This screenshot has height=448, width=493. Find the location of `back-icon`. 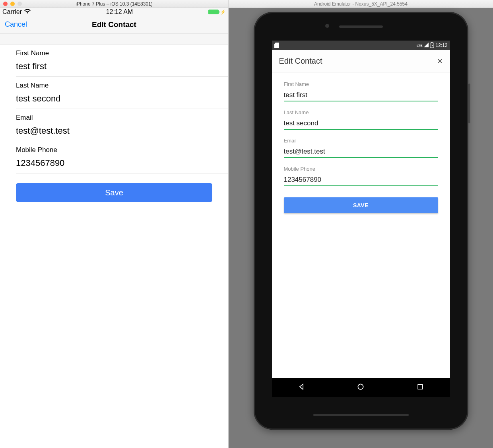

back-icon is located at coordinates (301, 388).